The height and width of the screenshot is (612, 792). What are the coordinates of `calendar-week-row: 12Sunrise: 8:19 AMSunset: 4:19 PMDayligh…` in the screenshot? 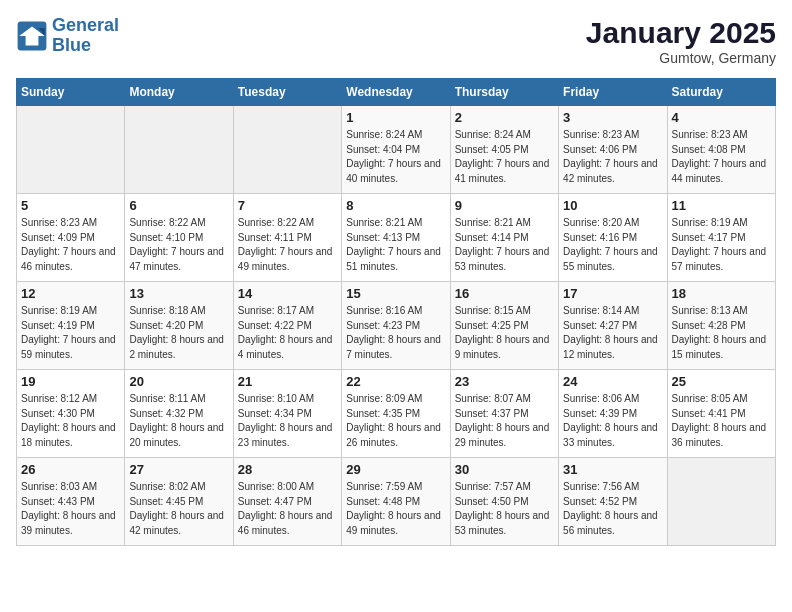 It's located at (396, 326).